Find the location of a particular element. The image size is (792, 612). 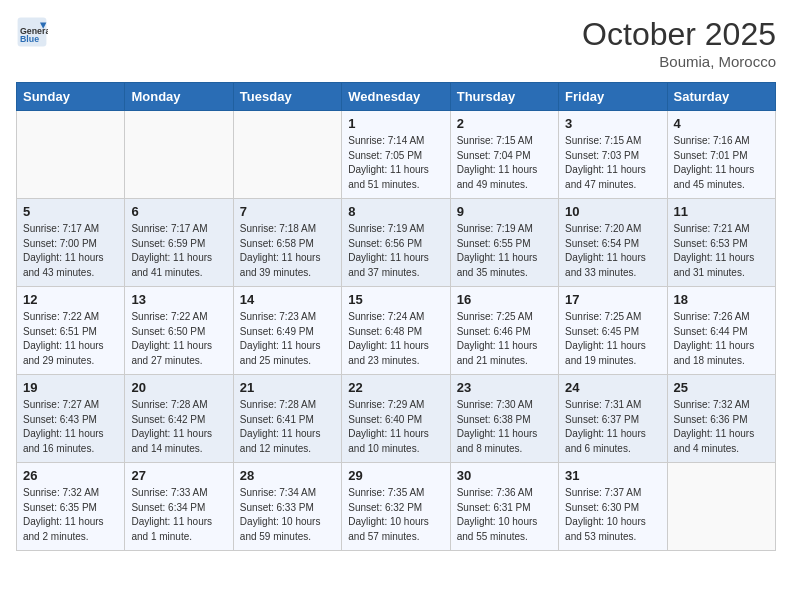

day-number: 11 is located at coordinates (722, 212).